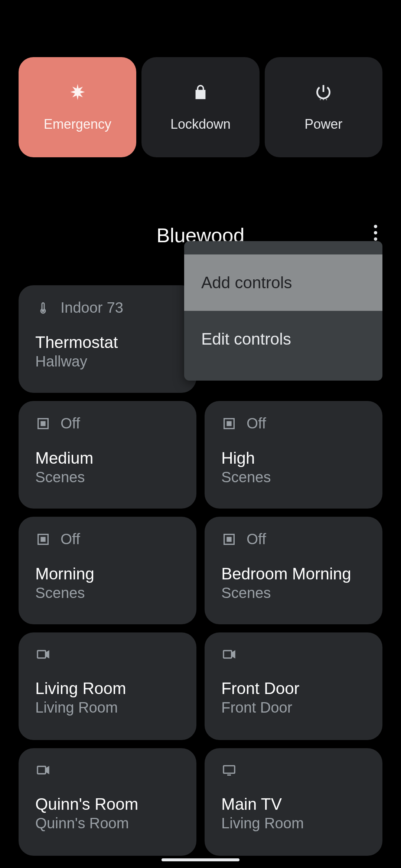  I want to click on tile-sub: Quinn's Room, so click(108, 823).